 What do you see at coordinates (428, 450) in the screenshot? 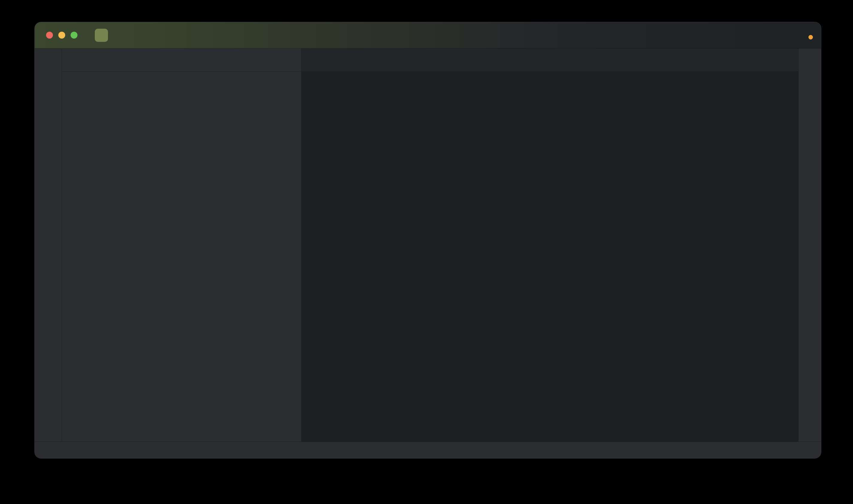
I see `status-bar` at bounding box center [428, 450].